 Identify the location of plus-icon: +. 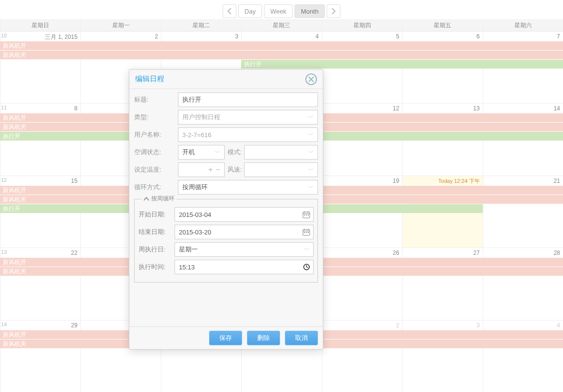
(210, 170).